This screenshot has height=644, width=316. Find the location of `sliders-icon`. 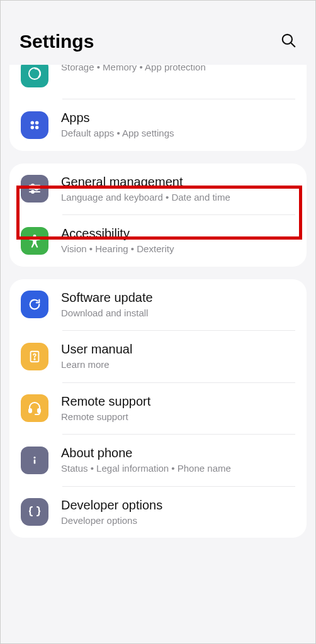

sliders-icon is located at coordinates (35, 189).